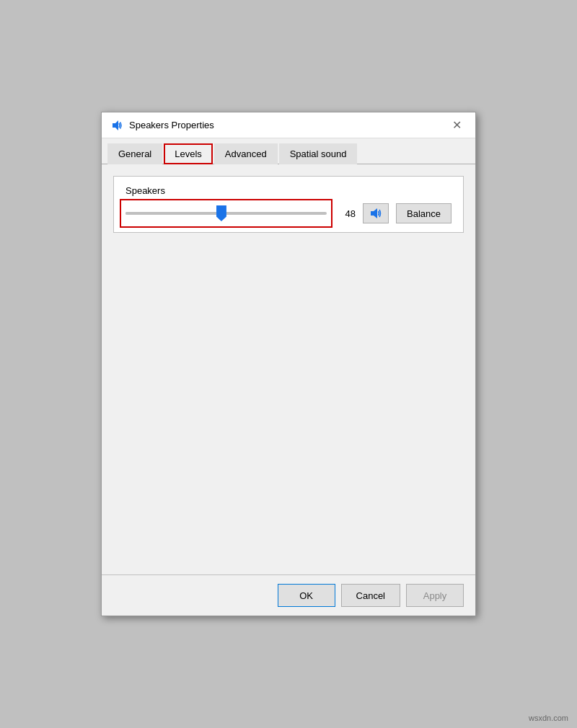 This screenshot has height=728, width=577. Describe the element at coordinates (288, 190) in the screenshot. I see `speakers-label: Speakers` at that location.